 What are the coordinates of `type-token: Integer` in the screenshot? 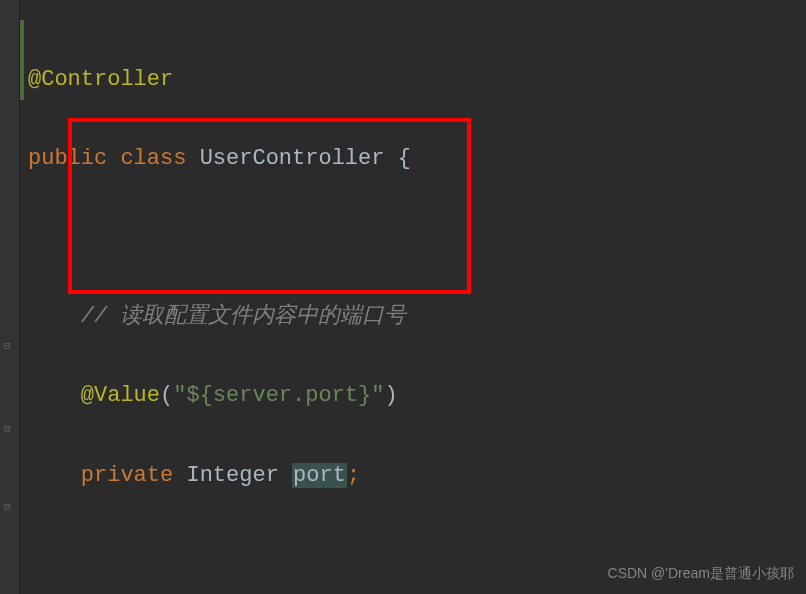 It's located at (232, 476).